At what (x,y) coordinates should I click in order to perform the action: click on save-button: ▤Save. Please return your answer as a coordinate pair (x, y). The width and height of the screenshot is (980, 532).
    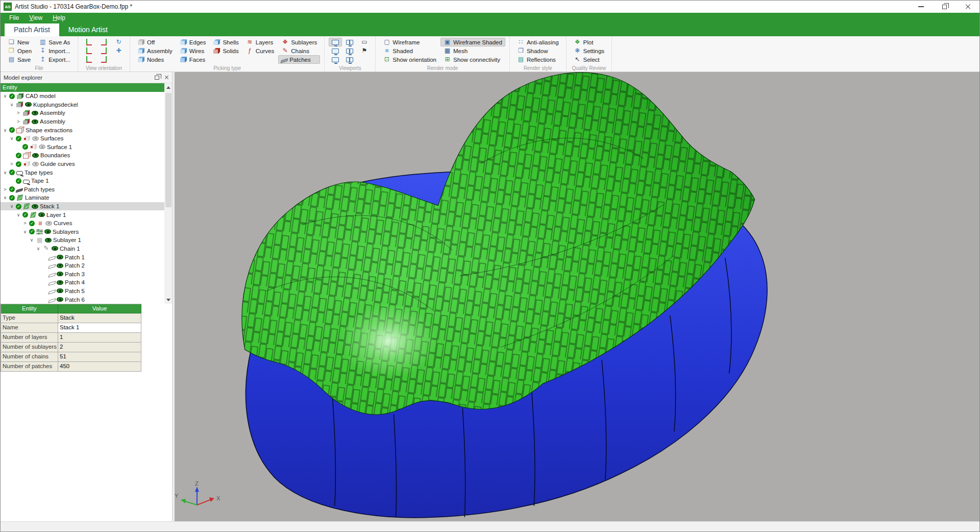
    Looking at the image, I should click on (19, 59).